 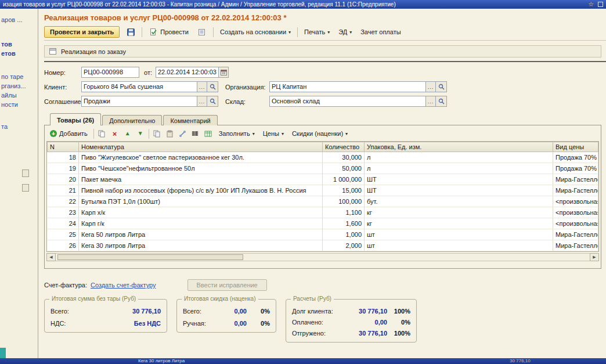 I want to click on scrollbar-track, so click(x=323, y=257).